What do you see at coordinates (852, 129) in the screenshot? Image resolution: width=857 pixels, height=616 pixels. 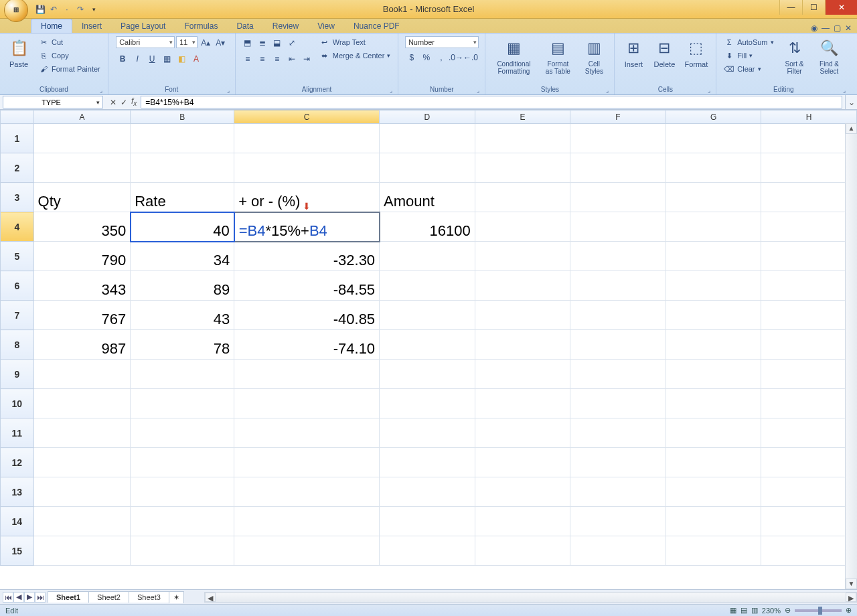 I see `scroll-up-icon: ▲` at bounding box center [852, 129].